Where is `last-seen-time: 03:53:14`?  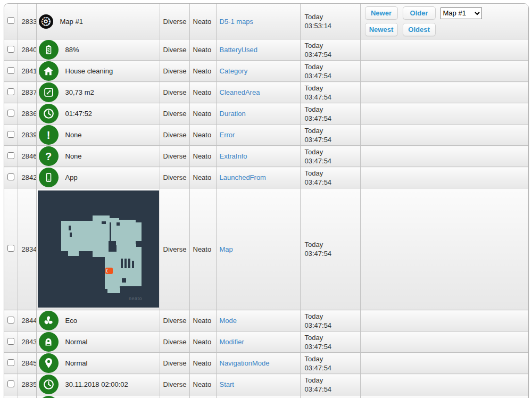 last-seen-time: 03:53:14 is located at coordinates (331, 26).